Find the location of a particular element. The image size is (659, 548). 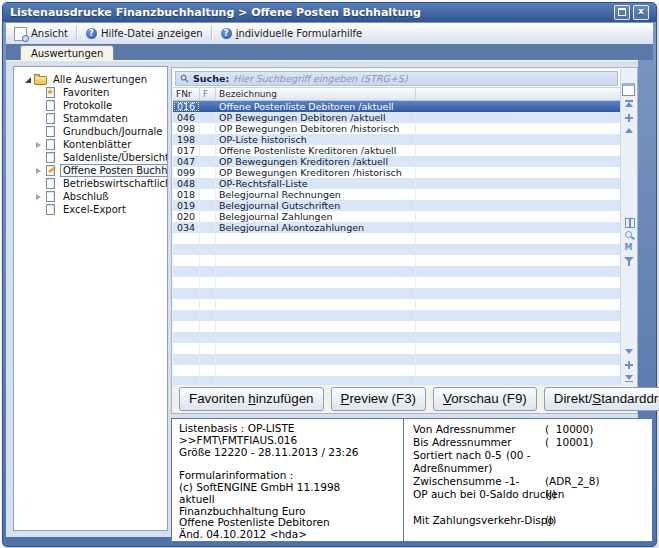

table-header: FNr F Bezeichnung is located at coordinates (396, 94).